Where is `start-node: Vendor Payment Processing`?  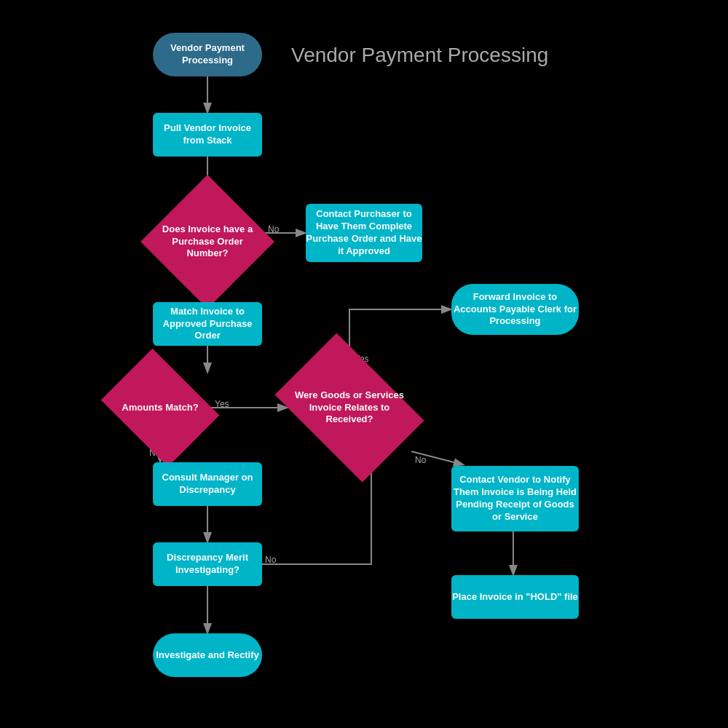
start-node: Vendor Payment Processing is located at coordinates (207, 55).